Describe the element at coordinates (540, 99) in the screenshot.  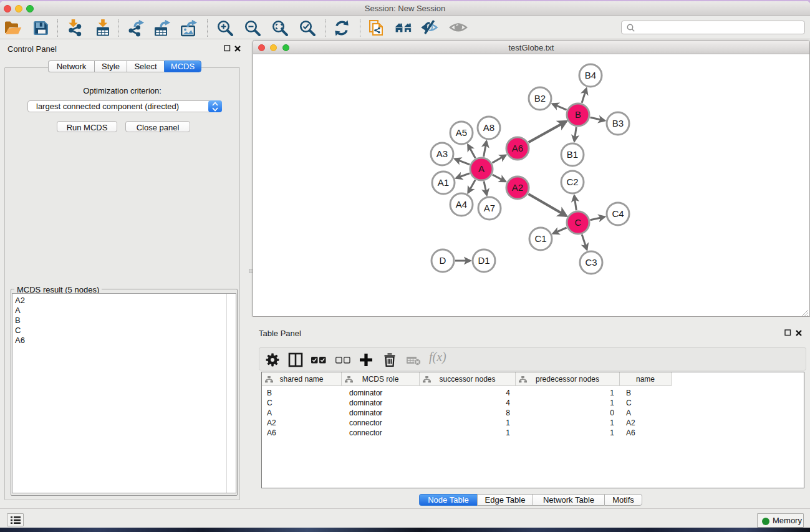
I see `svg-text: B2` at that location.